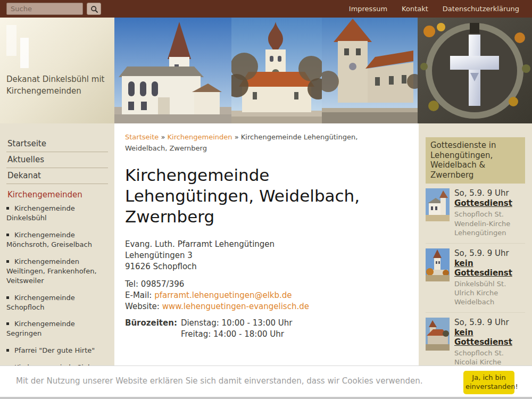 Image resolution: width=532 pixels, height=399 pixels. What do you see at coordinates (265, 267) in the screenshot?
I see `address-line: 91626 Schopfloch` at bounding box center [265, 267].